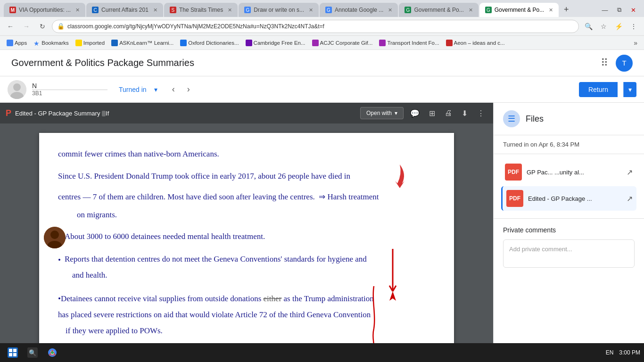 Image resolution: width=644 pixels, height=362 pixels. I want to click on oxford-icon, so click(183, 43).